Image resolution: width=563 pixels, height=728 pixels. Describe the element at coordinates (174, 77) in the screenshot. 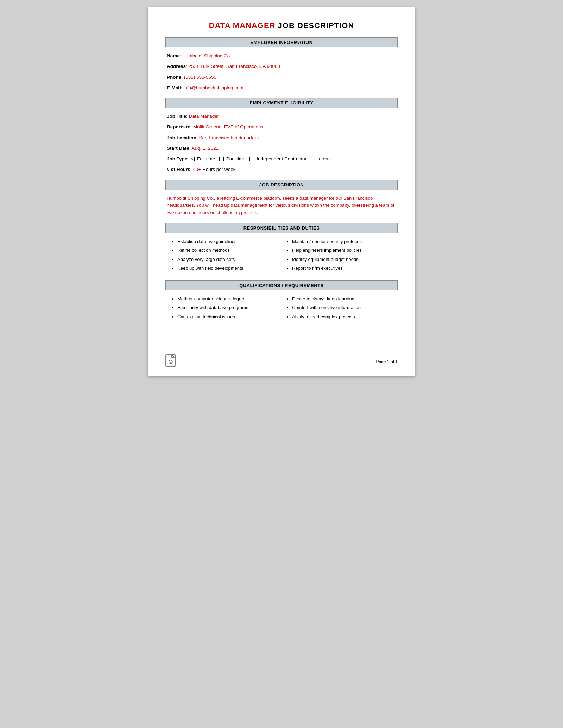

I see `employer-phone-label: Phone` at that location.